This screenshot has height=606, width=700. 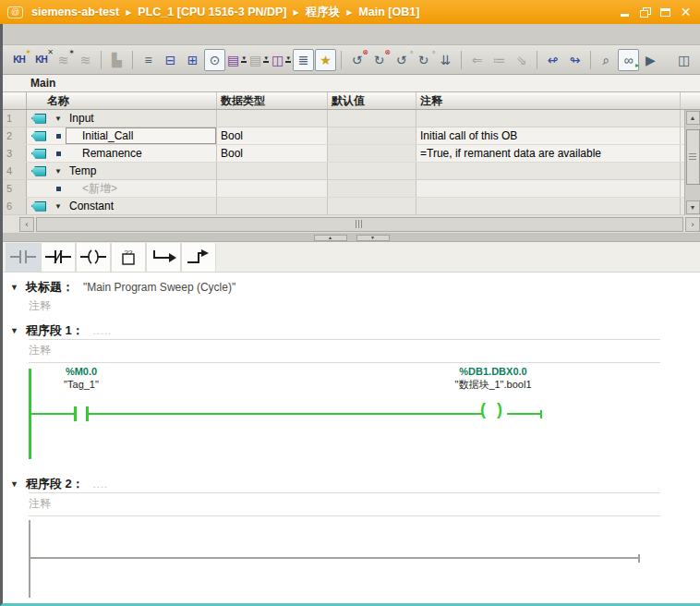 I want to click on network-2-title-placeholder: ...., so click(x=101, y=484).